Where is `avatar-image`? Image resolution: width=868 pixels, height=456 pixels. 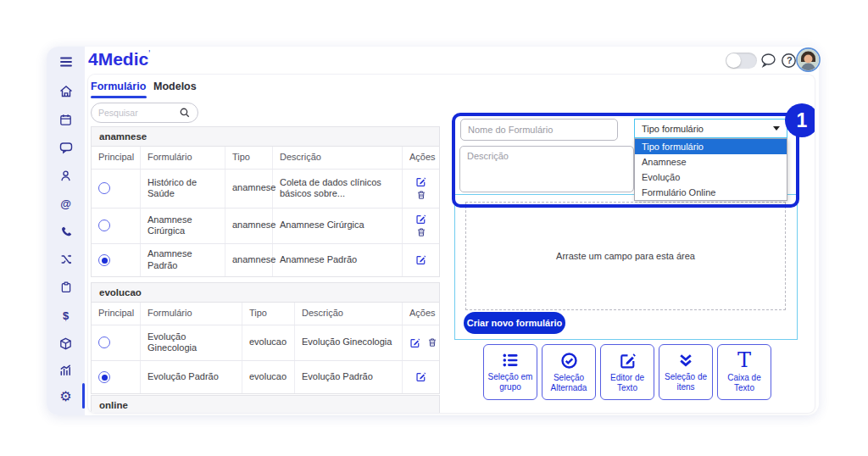
avatar-image is located at coordinates (809, 59).